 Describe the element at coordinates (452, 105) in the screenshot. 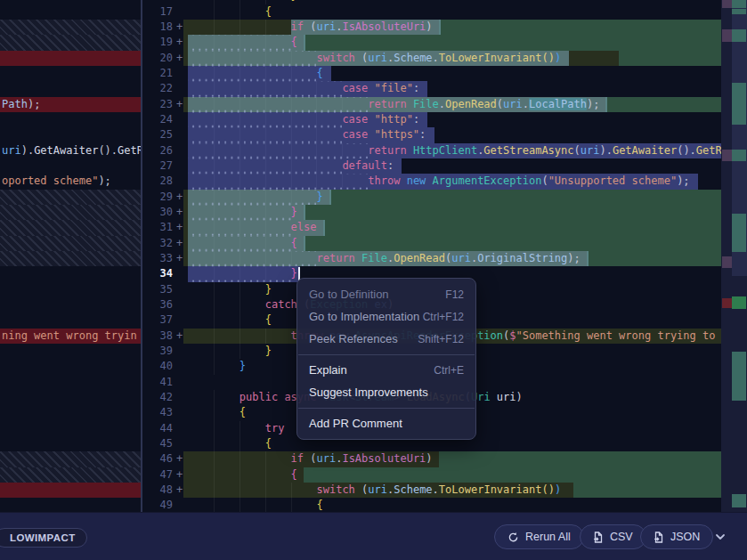

I see `code-line-23: return File.OpenRead(uri.LocalPath);` at that location.